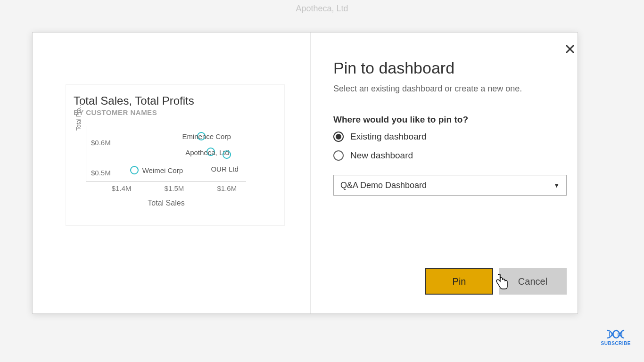  I want to click on chevron-down-icon: ▼, so click(556, 186).